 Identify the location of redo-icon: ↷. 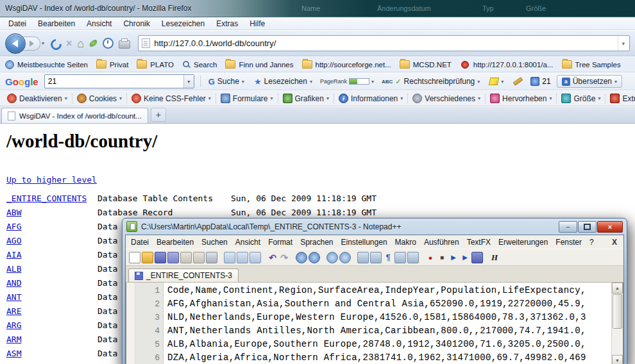
(284, 258).